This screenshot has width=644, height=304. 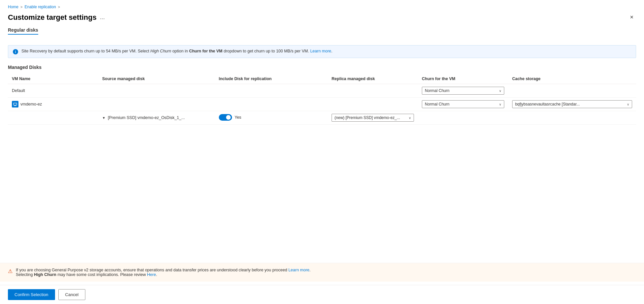 I want to click on churn-vm: Normal Churn ∨, so click(x=463, y=104).